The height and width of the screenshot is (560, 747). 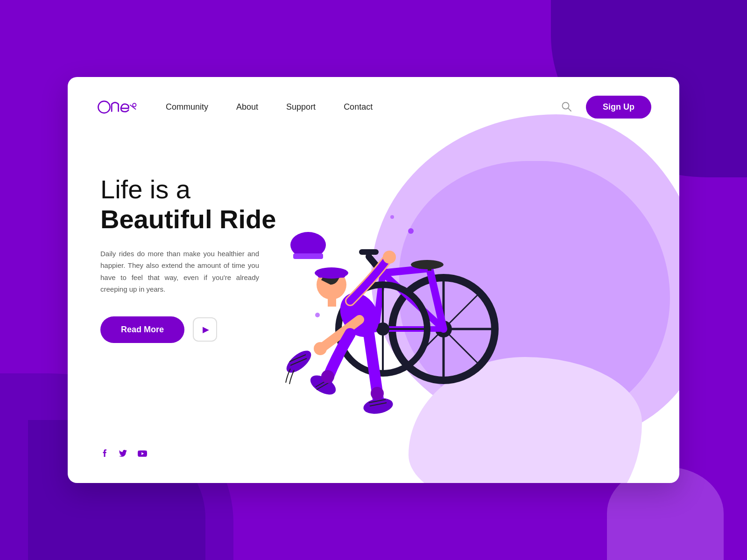 I want to click on nav-support: Support, so click(x=301, y=107).